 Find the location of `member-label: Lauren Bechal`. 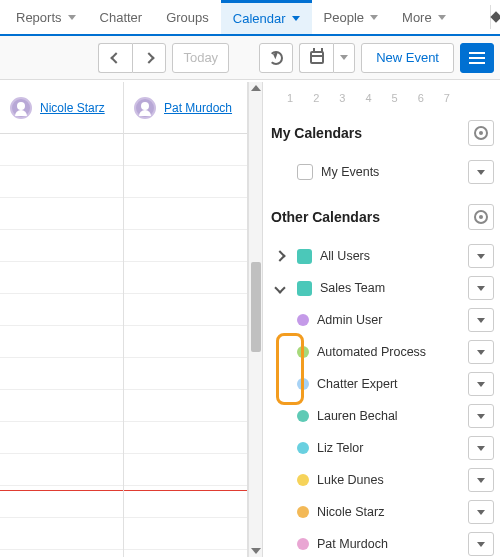

member-label: Lauren Bechal is located at coordinates (388, 416).